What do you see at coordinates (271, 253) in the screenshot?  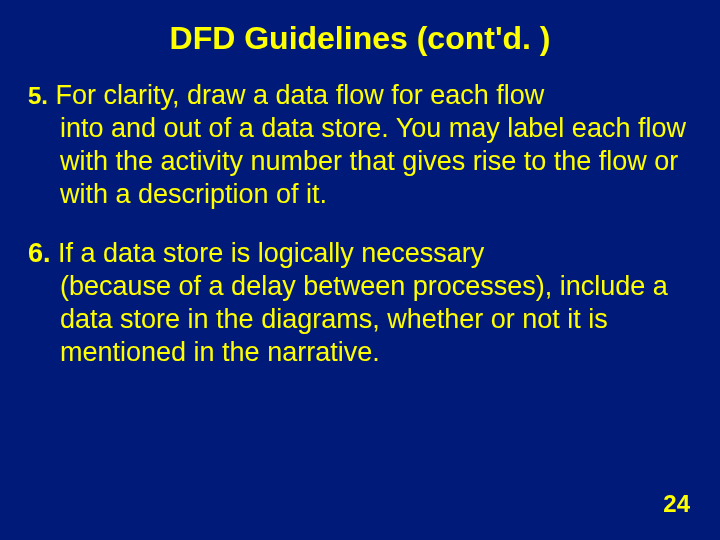 I see `item-text-first: If a data store is logically necessary` at bounding box center [271, 253].